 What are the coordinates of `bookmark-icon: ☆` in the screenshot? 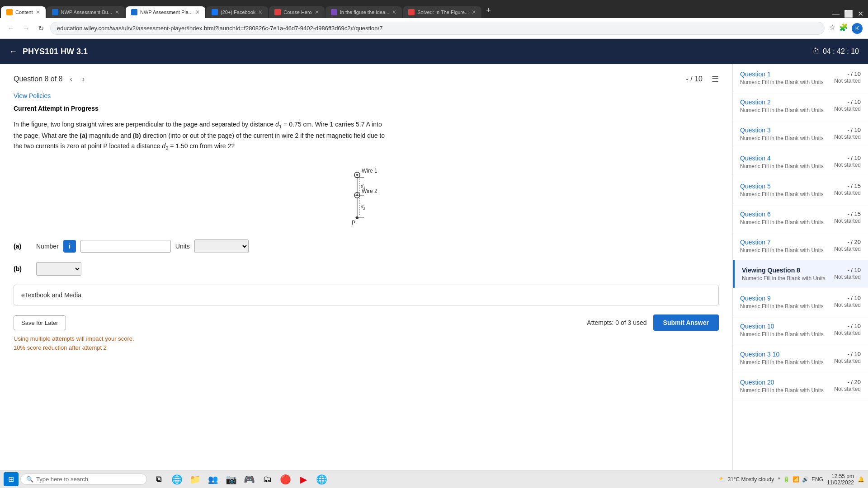 It's located at (832, 28).